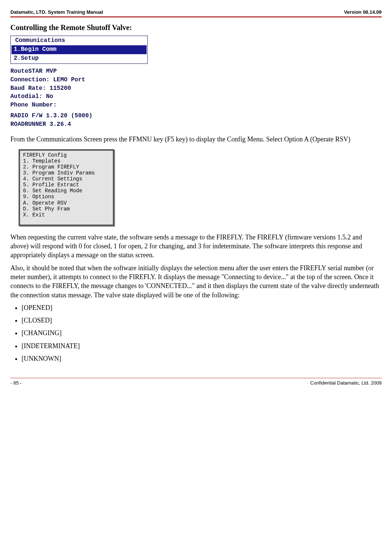 Image resolution: width=392 pixels, height=546 pixels. Describe the element at coordinates (196, 27) in the screenshot. I see `section-title: Controlling the Remote Shutoff Valve:` at that location.